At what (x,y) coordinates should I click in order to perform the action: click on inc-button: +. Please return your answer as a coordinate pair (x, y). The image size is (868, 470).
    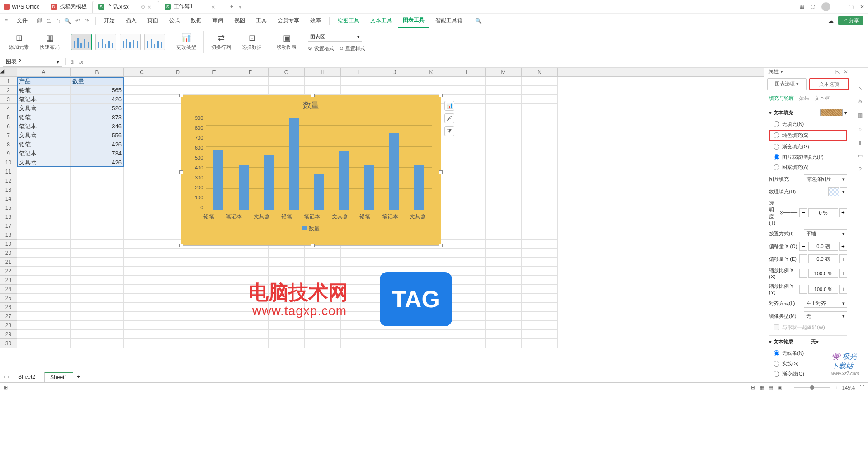
    Looking at the image, I should click on (843, 289).